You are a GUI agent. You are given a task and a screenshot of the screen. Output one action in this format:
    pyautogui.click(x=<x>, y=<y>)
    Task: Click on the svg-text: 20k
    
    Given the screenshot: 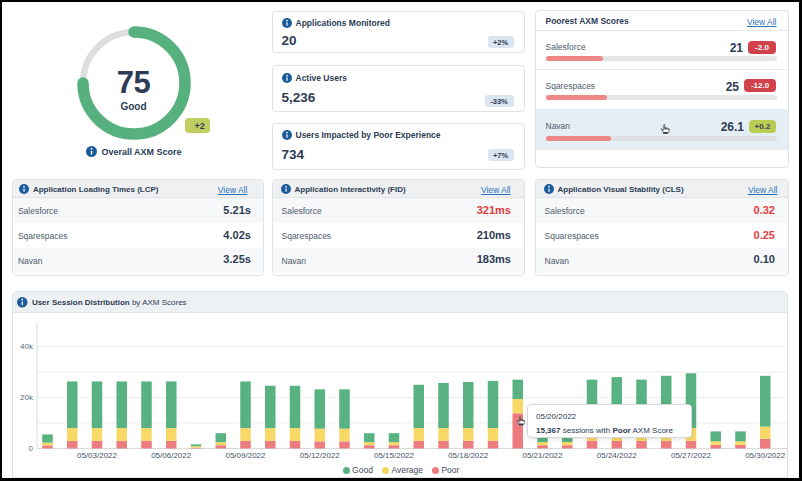 What is the action you would take?
    pyautogui.click(x=27, y=398)
    